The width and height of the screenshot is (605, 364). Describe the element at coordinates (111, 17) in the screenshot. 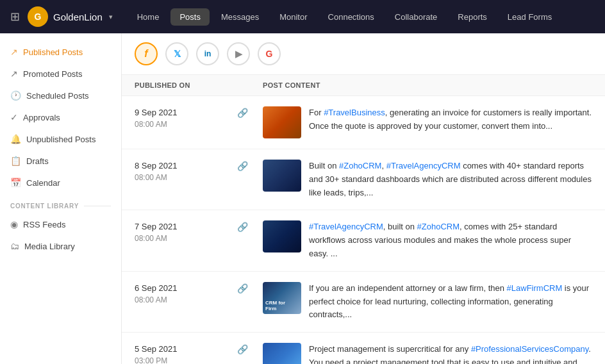

I see `brand-chevron-icon: ▾` at that location.